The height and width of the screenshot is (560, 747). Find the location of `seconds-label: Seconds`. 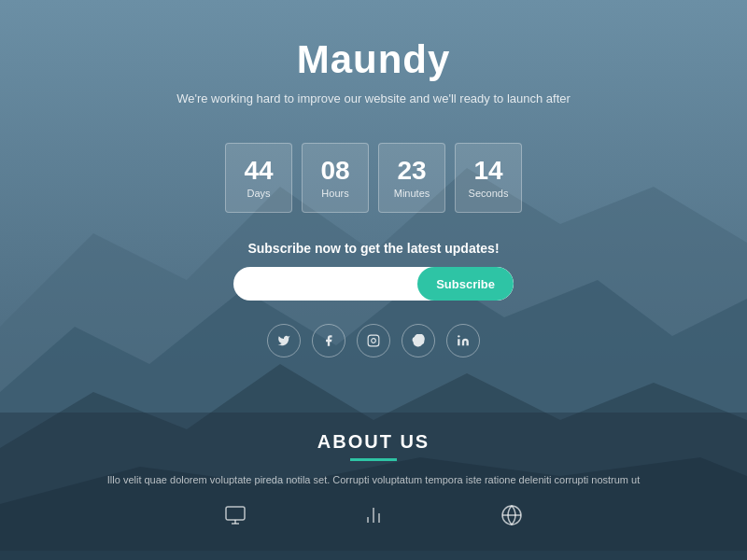

seconds-label: Seconds is located at coordinates (489, 193).